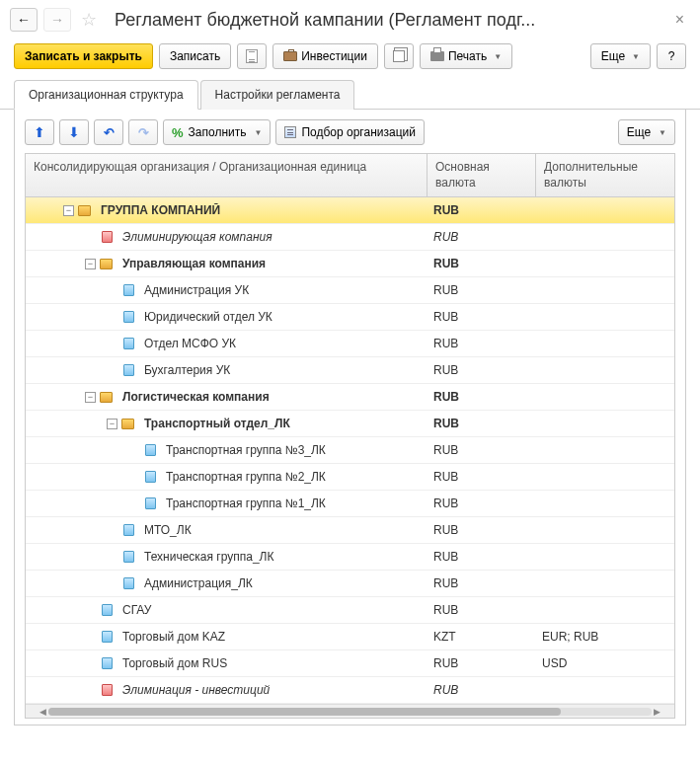 The height and width of the screenshot is (764, 700). I want to click on col-add-currency: Дополнительные валюты, so click(605, 176).